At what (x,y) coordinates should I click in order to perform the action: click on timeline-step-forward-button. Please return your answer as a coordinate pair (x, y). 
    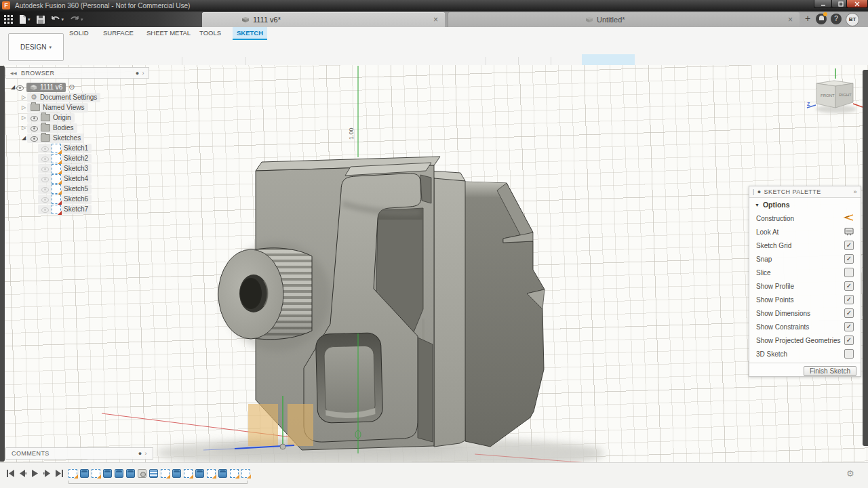
    Looking at the image, I should click on (47, 473).